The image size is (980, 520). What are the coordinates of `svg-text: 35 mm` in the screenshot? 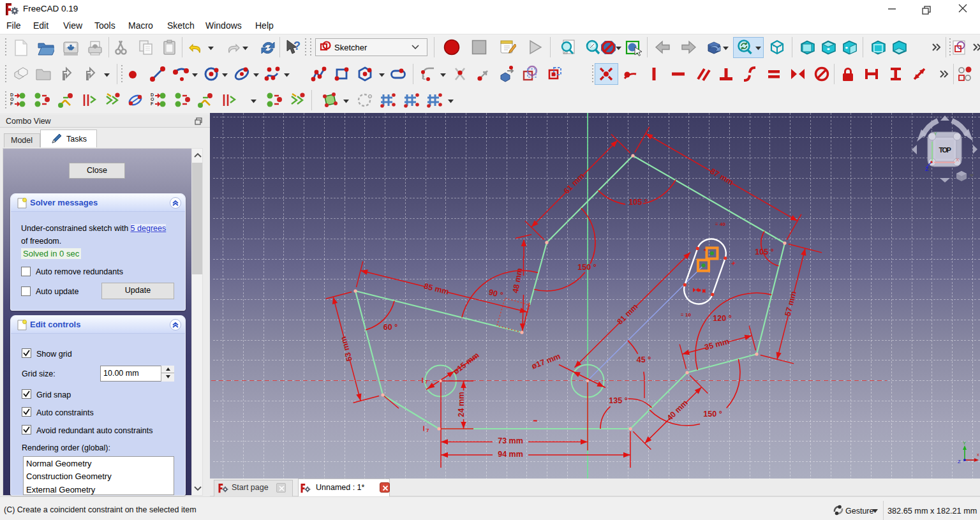 It's located at (717, 345).